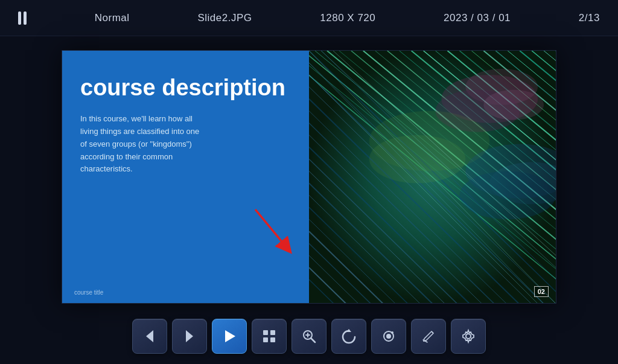 The height and width of the screenshot is (364, 618). What do you see at coordinates (190, 336) in the screenshot?
I see `next-button` at bounding box center [190, 336].